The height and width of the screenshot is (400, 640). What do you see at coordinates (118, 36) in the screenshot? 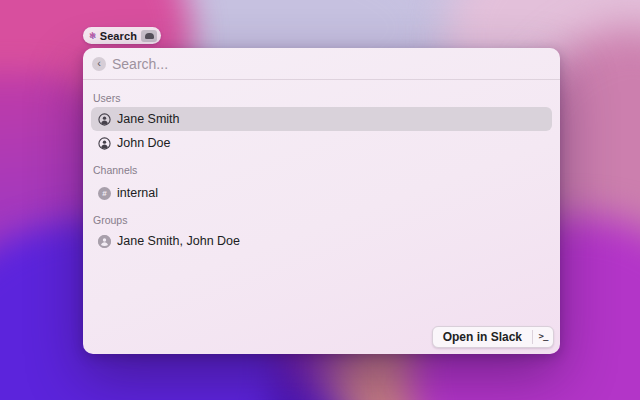
I see `pill-label: Search` at bounding box center [118, 36].